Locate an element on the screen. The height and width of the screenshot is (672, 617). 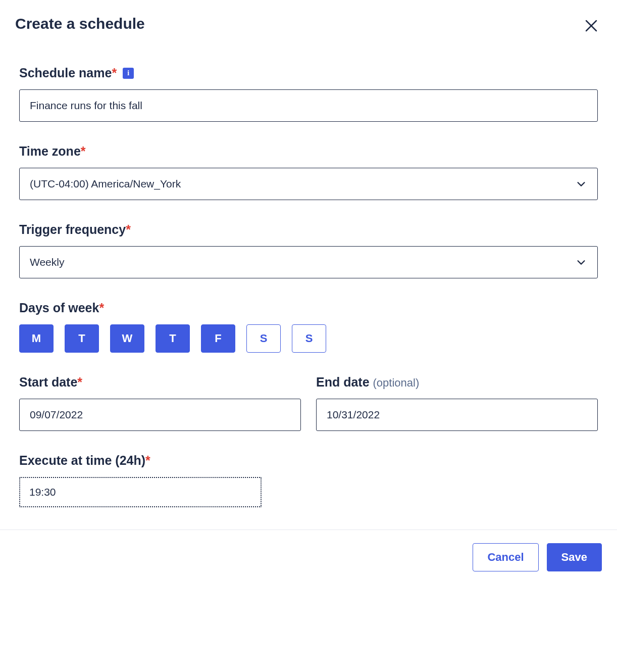
label-text: Start date is located at coordinates (48, 382).